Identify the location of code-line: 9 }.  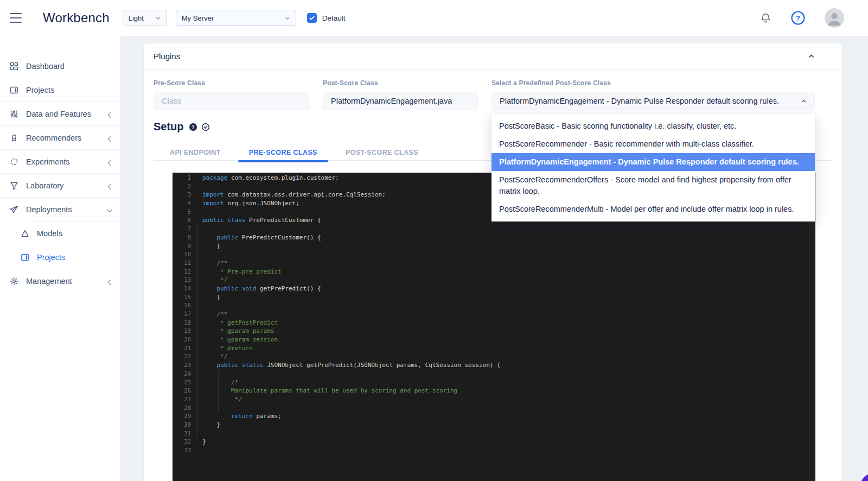
(494, 246).